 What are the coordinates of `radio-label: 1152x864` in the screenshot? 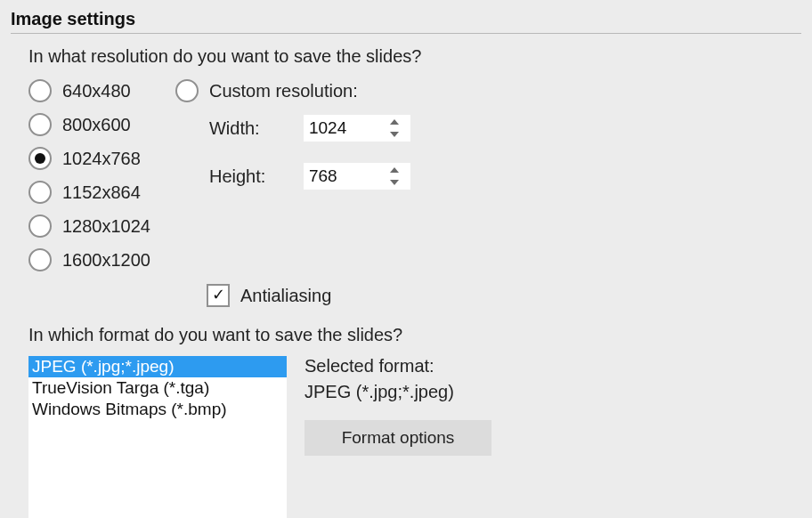 It's located at (102, 192).